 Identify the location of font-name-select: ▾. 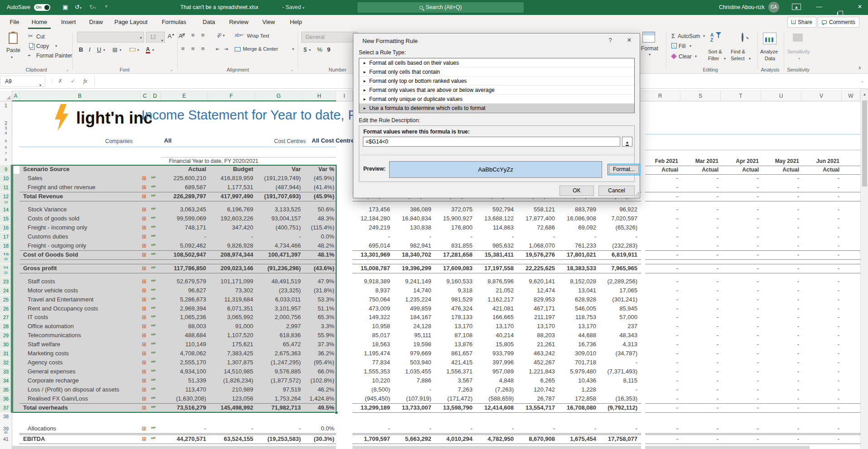
(111, 37).